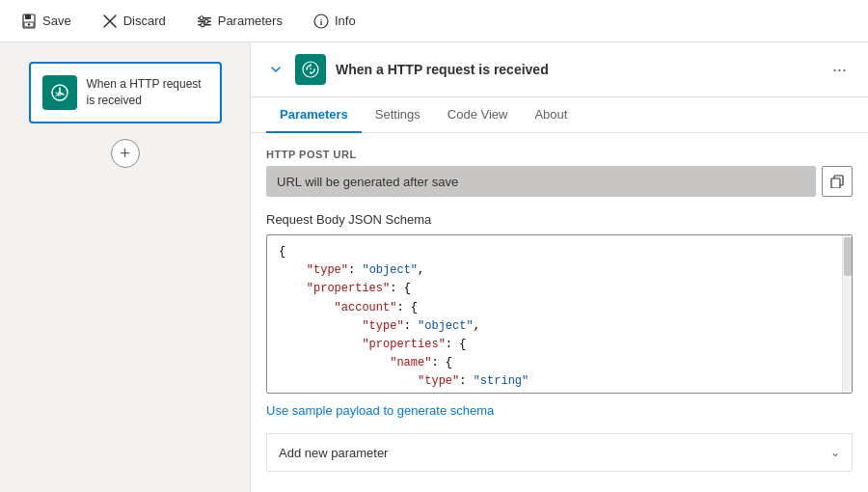  Describe the element at coordinates (60, 93) in the screenshot. I see `trigger-icon: ≫` at that location.